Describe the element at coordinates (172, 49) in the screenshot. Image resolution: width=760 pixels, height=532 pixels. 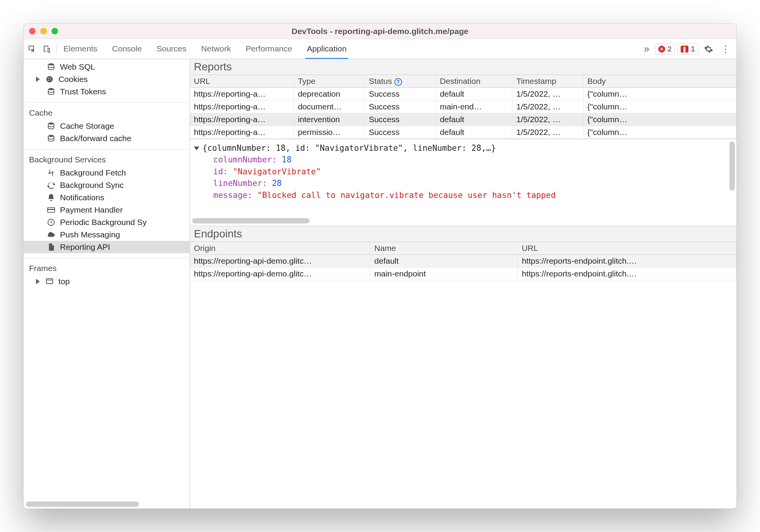
I see `tab-sources: Sources` at that location.